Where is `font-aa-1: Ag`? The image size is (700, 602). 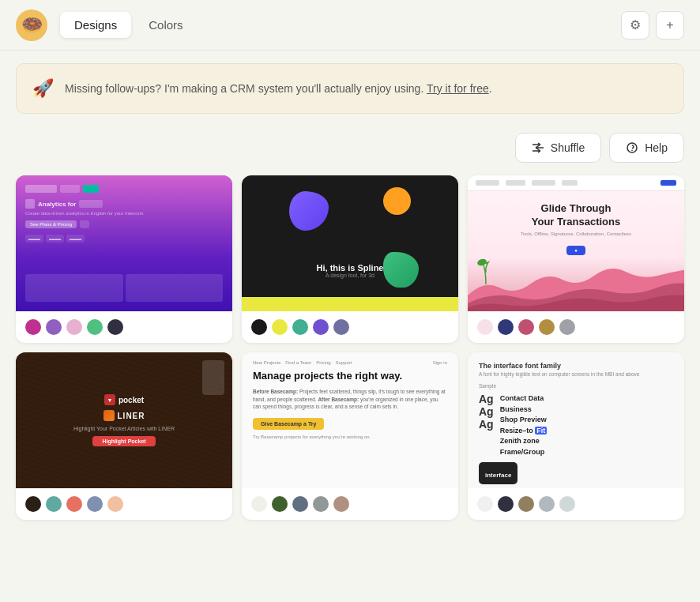
font-aa-1: Ag is located at coordinates (487, 399).